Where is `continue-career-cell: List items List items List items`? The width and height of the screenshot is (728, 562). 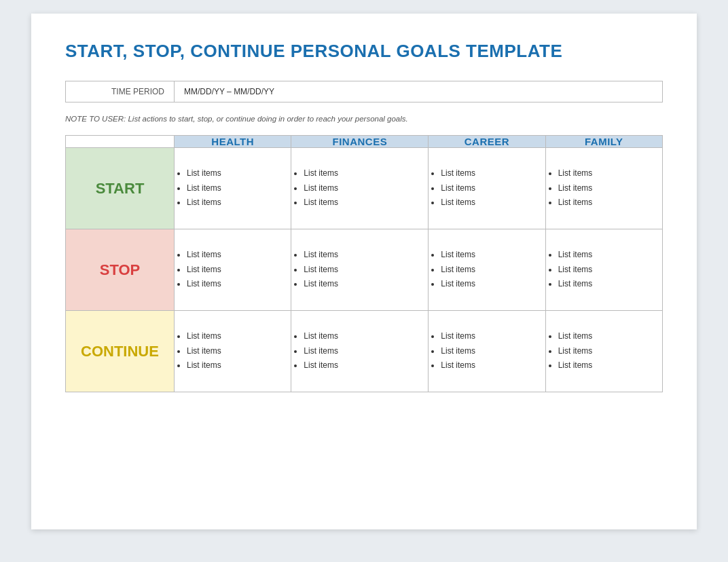 continue-career-cell: List items List items List items is located at coordinates (487, 352).